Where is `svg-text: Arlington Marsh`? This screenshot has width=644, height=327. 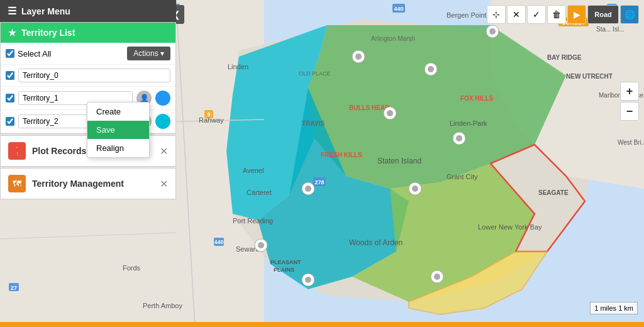 svg-text: Arlington Marsh is located at coordinates (393, 39).